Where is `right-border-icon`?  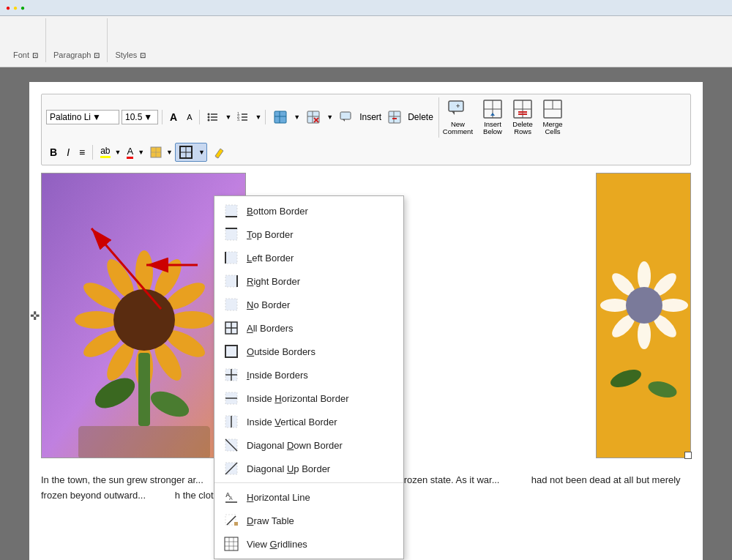
right-border-icon is located at coordinates (231, 281).